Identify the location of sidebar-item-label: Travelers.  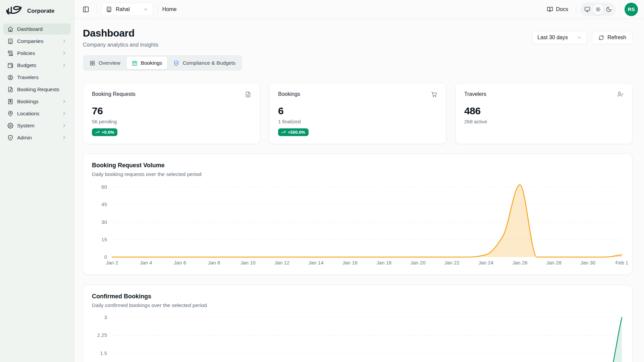
(42, 77).